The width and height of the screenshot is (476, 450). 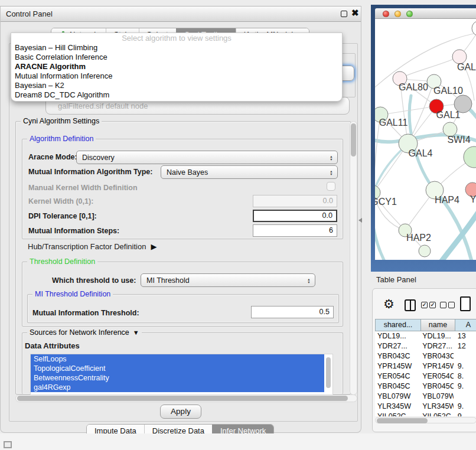 What do you see at coordinates (425, 414) in the screenshot?
I see `table-row: YIL052CYIL052C9.` at bounding box center [425, 414].